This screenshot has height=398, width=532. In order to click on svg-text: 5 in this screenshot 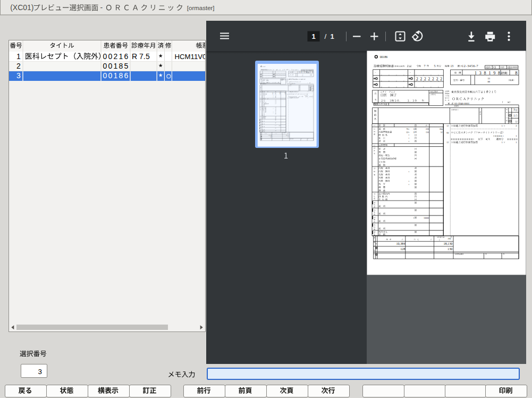, I will do `click(148, 56)`.